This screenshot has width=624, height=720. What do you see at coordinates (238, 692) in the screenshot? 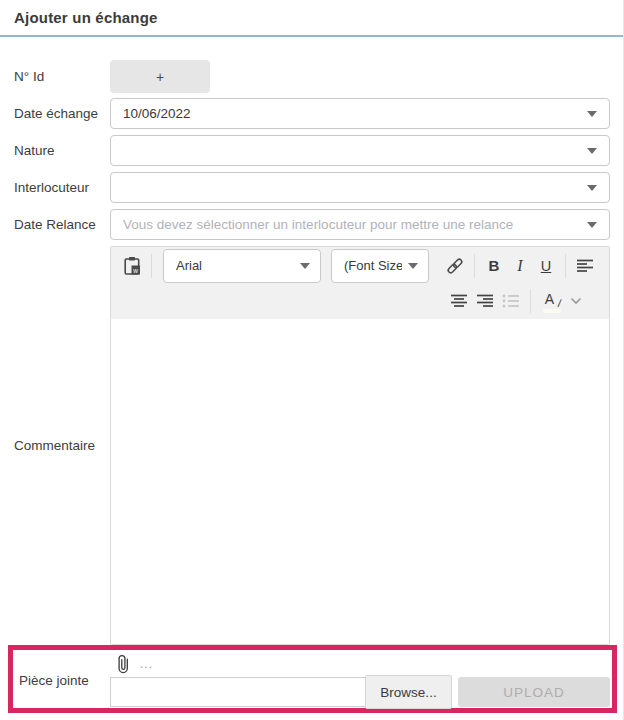
I see `attachment-file-input` at bounding box center [238, 692].